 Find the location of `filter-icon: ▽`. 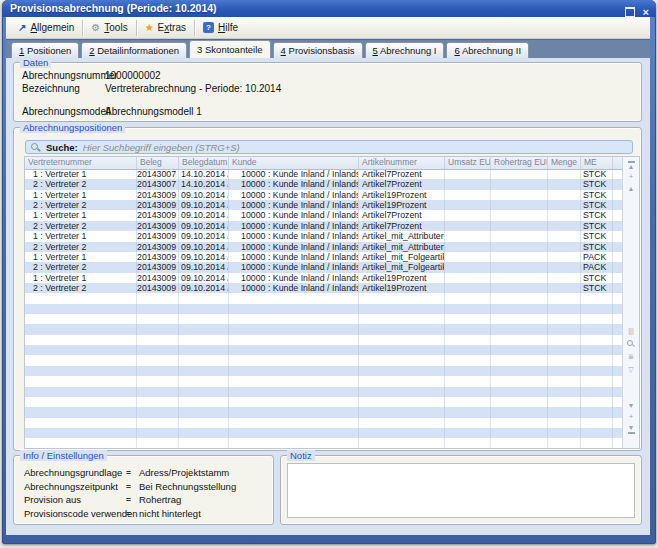

filter-icon: ▽ is located at coordinates (631, 370).